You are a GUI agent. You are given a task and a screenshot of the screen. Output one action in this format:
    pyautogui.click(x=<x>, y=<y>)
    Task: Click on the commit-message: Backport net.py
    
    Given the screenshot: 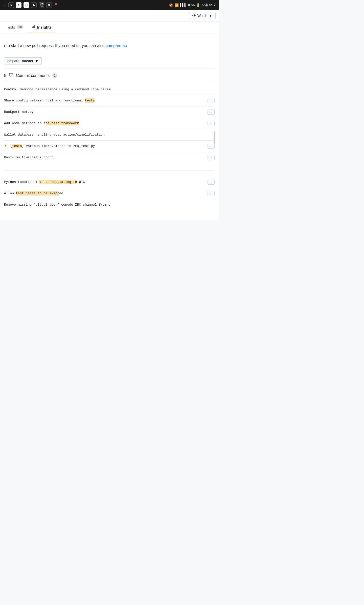 What is the action you would take?
    pyautogui.click(x=104, y=112)
    